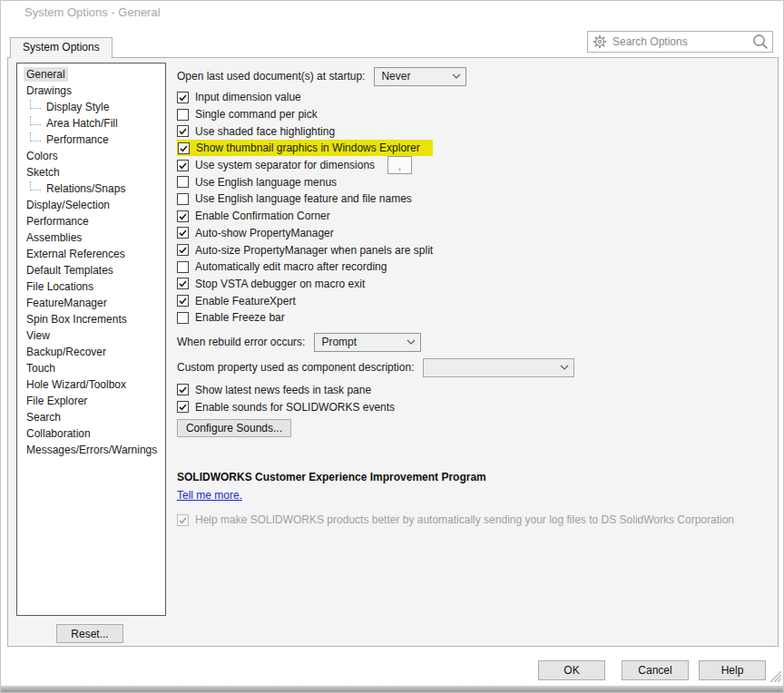  I want to click on sidebar-item-label: Spin Box Increments, so click(76, 319).